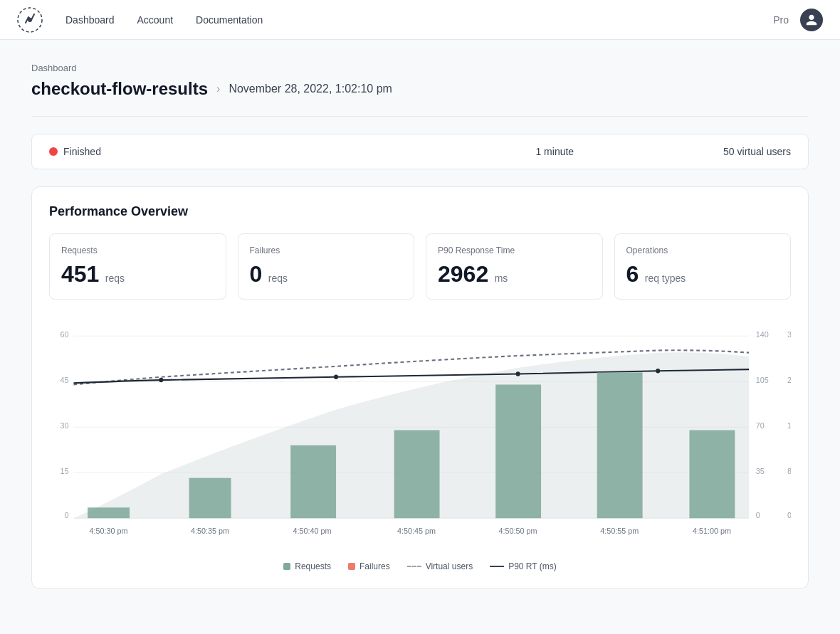 The height and width of the screenshot is (634, 840). What do you see at coordinates (420, 20) in the screenshot?
I see `navbar: Dashboard Account Documentation Pro` at bounding box center [420, 20].